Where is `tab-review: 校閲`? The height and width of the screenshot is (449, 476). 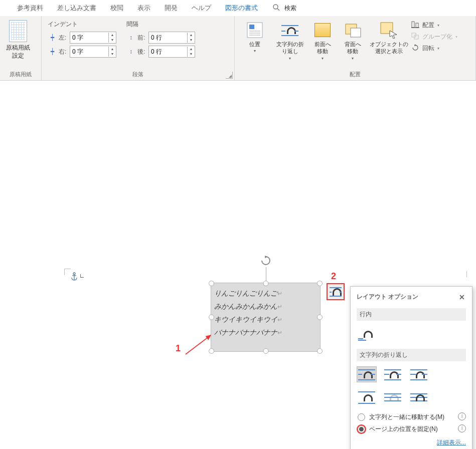 tab-review: 校閲 is located at coordinates (117, 8).